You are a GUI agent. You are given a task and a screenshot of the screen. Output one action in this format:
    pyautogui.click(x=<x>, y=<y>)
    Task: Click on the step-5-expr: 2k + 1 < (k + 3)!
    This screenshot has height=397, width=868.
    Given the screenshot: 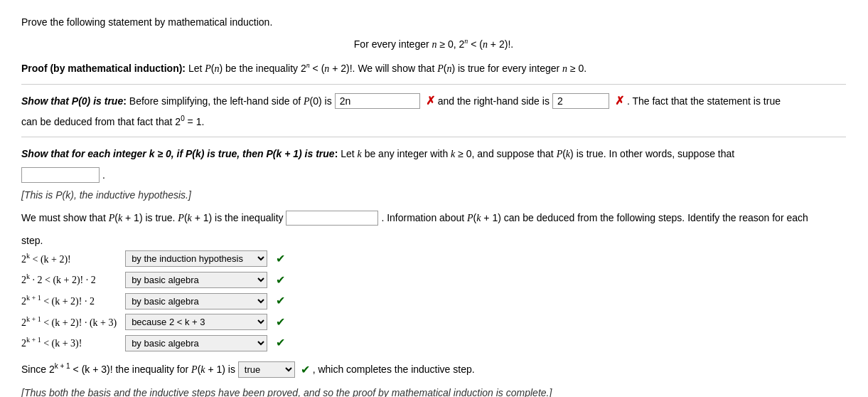 What is the action you would take?
    pyautogui.click(x=73, y=343)
    